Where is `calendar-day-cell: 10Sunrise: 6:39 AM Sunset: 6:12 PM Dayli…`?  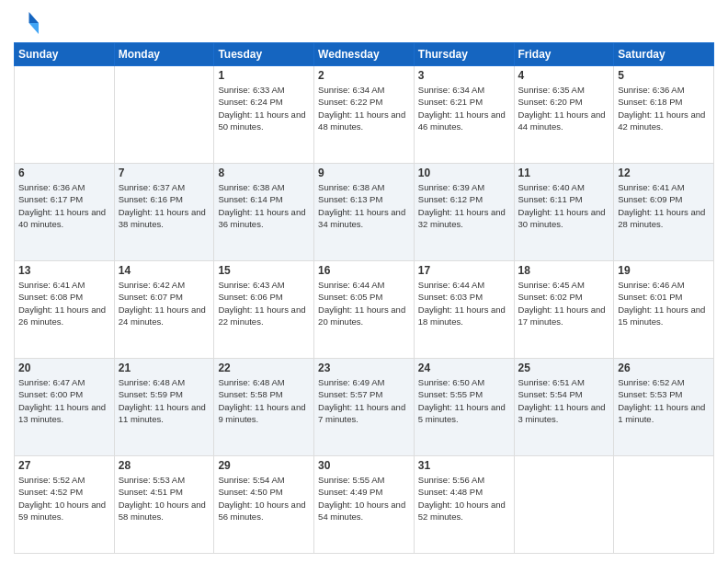
calendar-day-cell: 10Sunrise: 6:39 AM Sunset: 6:12 PM Dayli… is located at coordinates (463, 213).